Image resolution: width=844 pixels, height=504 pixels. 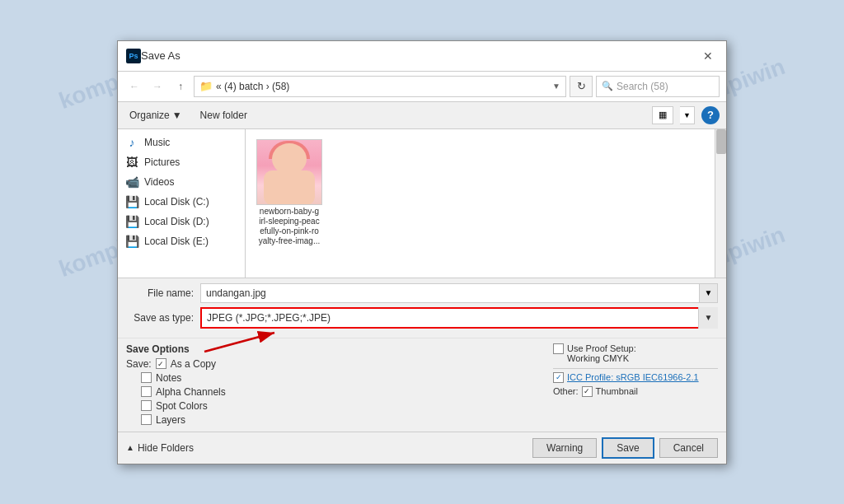 I want to click on title-bar: Ps Save As ✕, so click(x=422, y=56).